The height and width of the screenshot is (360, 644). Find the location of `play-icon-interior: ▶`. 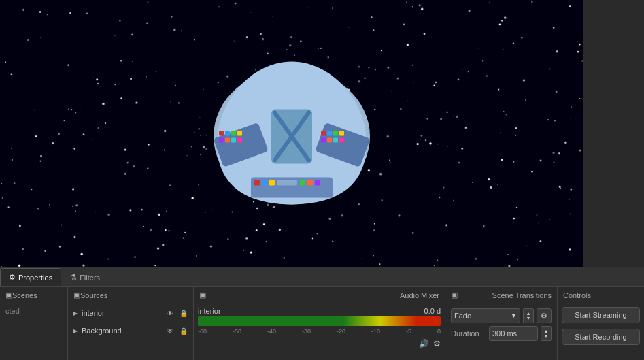

play-icon-interior: ▶ is located at coordinates (75, 313).